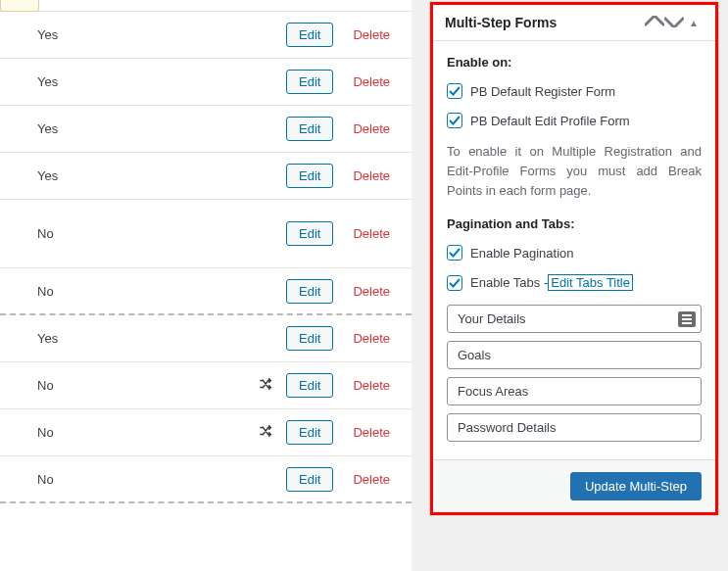 The image size is (728, 571). What do you see at coordinates (674, 23) in the screenshot?
I see `panel-move-down-icon` at bounding box center [674, 23].